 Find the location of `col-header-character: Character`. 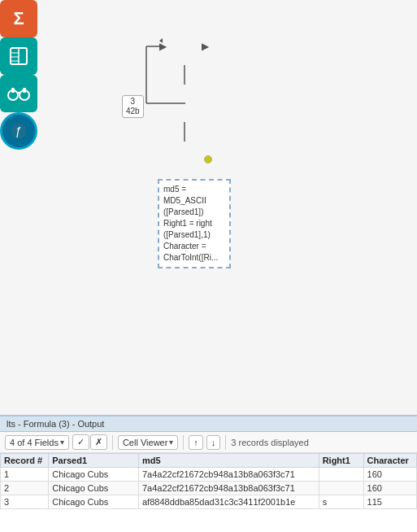

col-header-character: Character is located at coordinates (390, 460).